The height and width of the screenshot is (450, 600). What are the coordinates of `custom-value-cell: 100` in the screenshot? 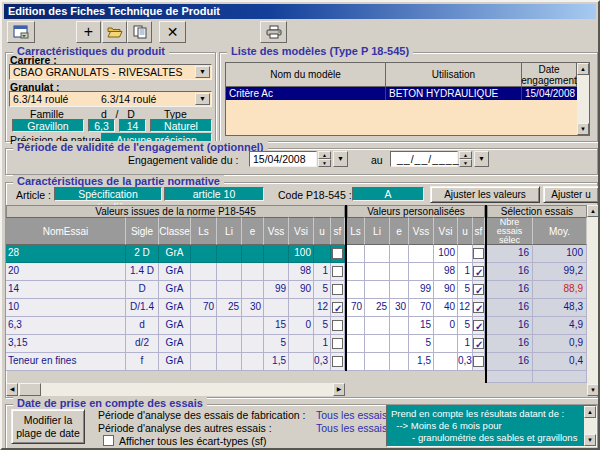 It's located at (446, 254).